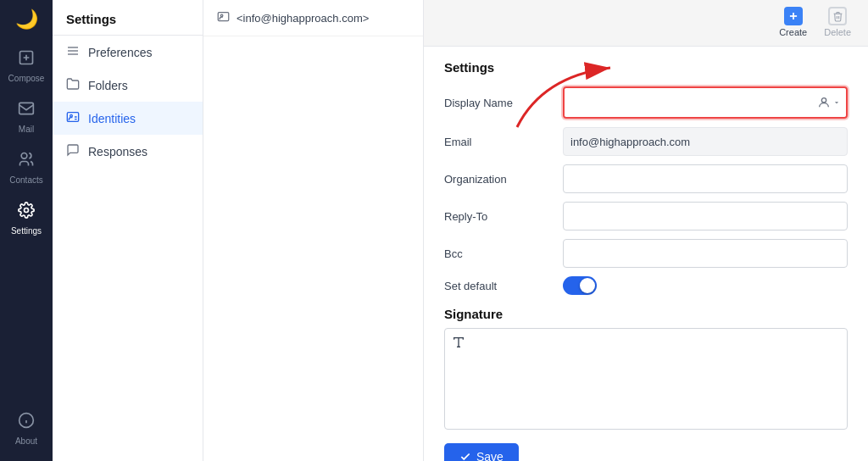 The height and width of the screenshot is (461, 868). Describe the element at coordinates (504, 286) in the screenshot. I see `set-default-label: Set default` at that location.